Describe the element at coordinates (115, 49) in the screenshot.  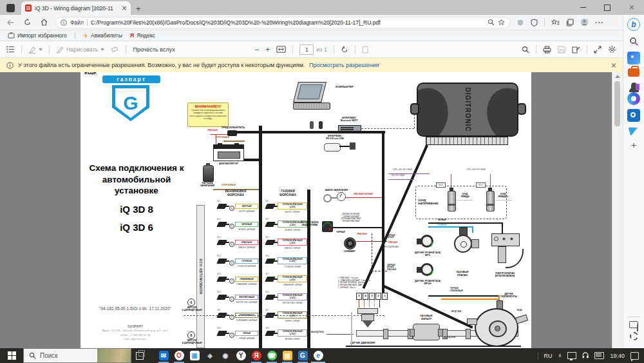
I see `erase-button` at that location.